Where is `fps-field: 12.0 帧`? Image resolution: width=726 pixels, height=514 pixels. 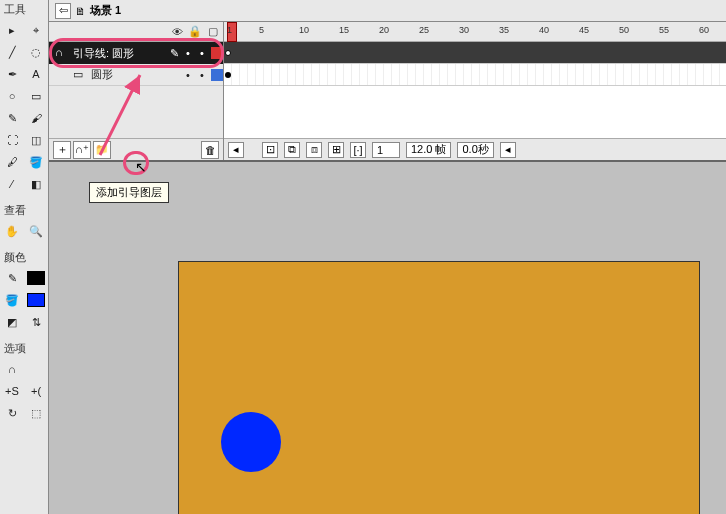 fps-field: 12.0 帧 is located at coordinates (428, 150).